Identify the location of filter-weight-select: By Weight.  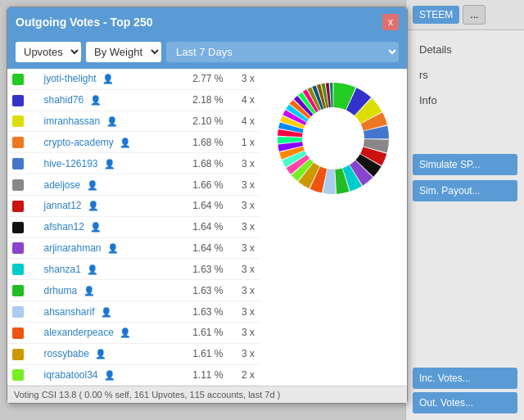
(124, 52).